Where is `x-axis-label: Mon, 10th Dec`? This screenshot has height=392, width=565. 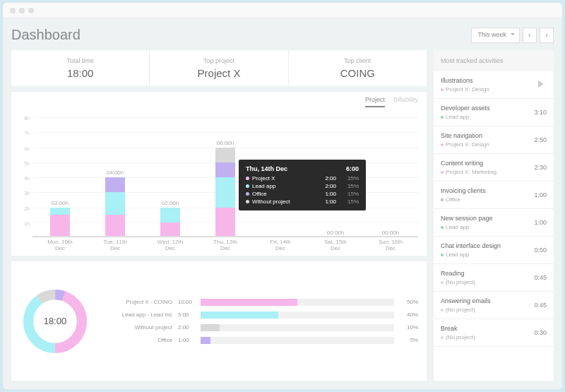 x-axis-label: Mon, 10th Dec is located at coordinates (60, 245).